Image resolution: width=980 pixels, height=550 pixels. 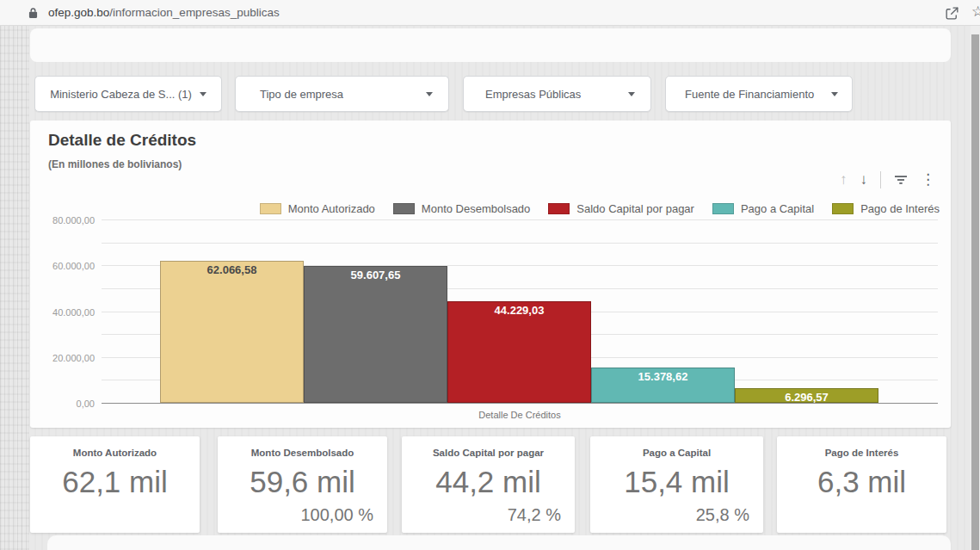 What do you see at coordinates (489, 482) in the screenshot?
I see `scorecard-value: 44,2 mil` at bounding box center [489, 482].